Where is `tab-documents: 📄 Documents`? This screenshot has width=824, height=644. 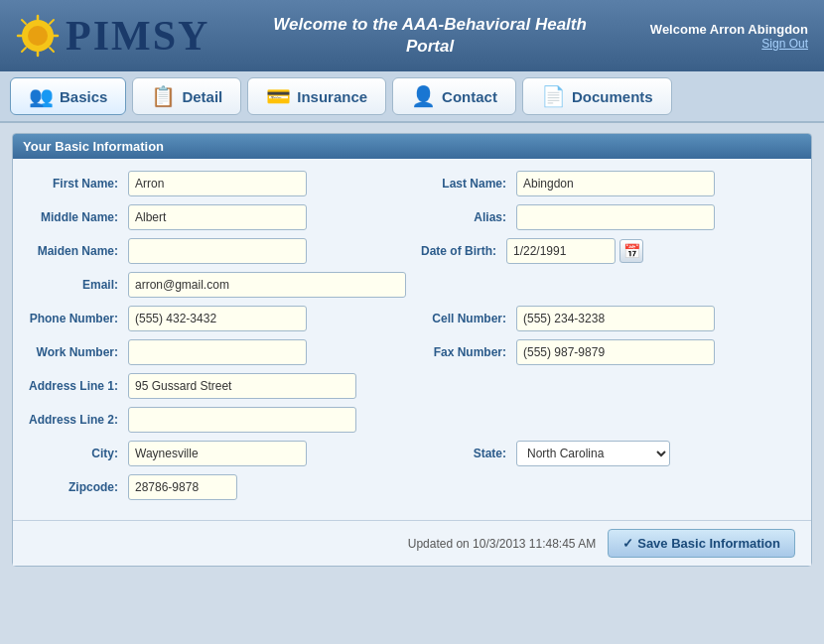 tab-documents: 📄 Documents is located at coordinates (598, 96).